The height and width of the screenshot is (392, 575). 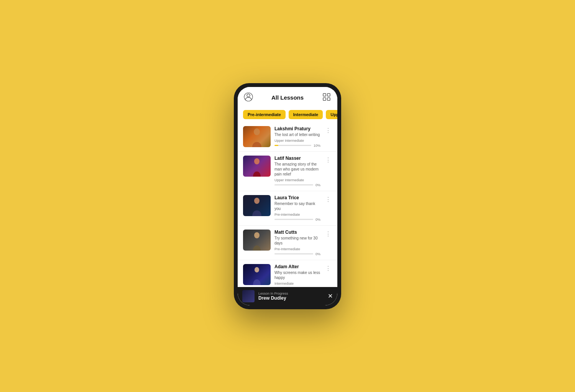 I want to click on lesson-name: Adam Alter, so click(x=297, y=267).